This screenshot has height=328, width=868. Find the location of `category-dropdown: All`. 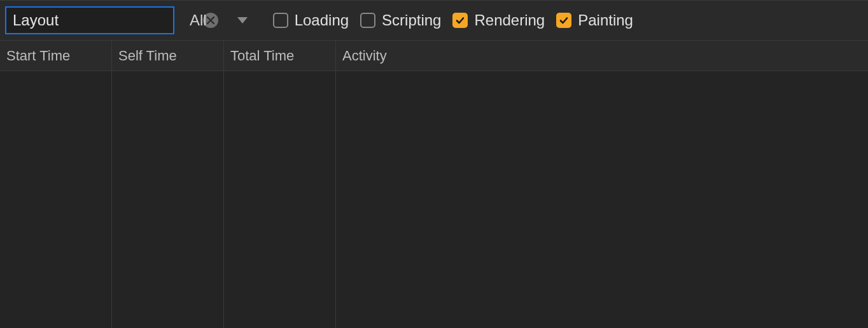

category-dropdown: All is located at coordinates (216, 20).